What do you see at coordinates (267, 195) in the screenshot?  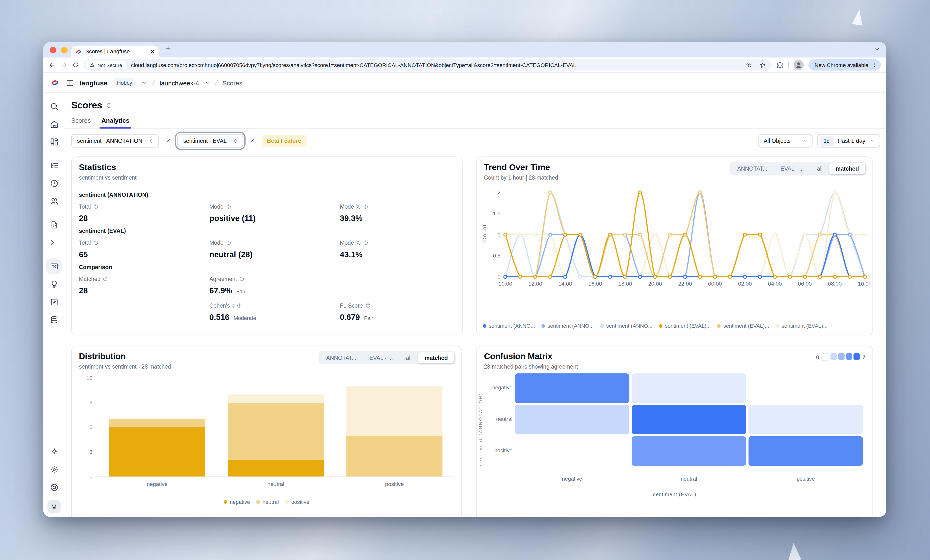 I see `stats-section-heading: sentiment (ANNOTATION)` at bounding box center [267, 195].